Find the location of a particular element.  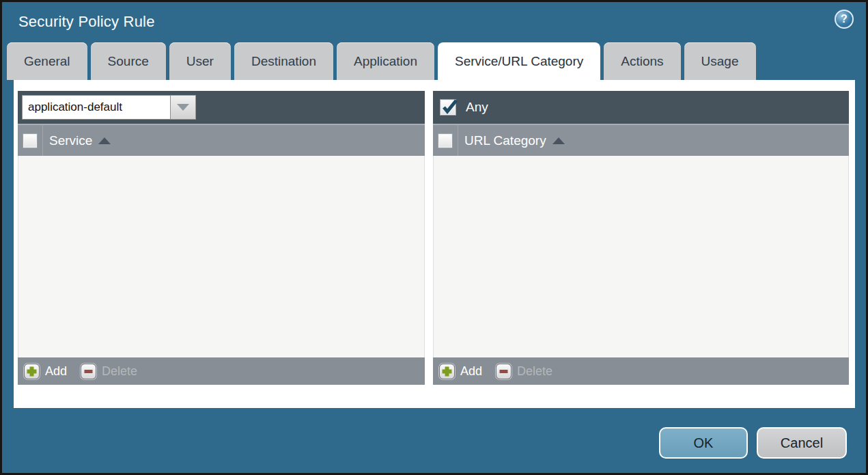

service-select-all-checkbox is located at coordinates (30, 141).